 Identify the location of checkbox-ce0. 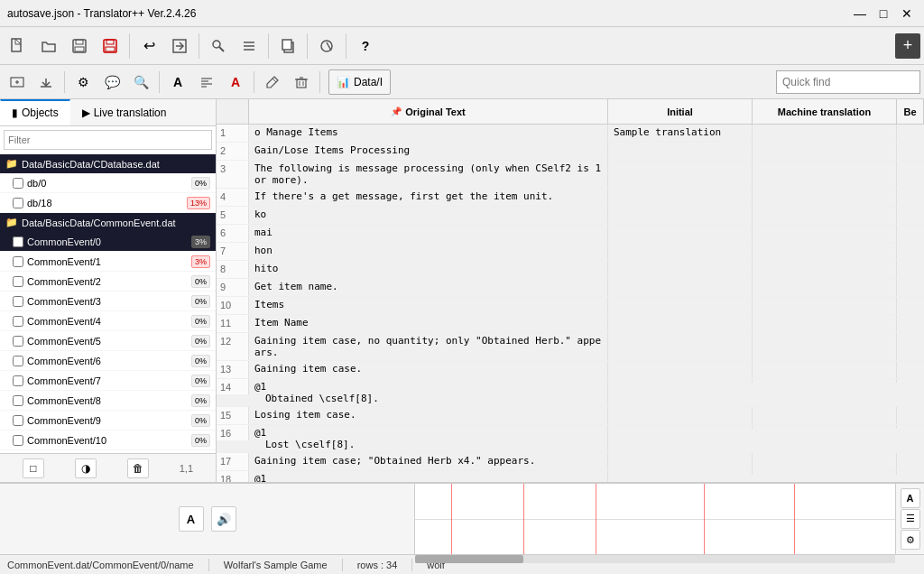
(18, 242).